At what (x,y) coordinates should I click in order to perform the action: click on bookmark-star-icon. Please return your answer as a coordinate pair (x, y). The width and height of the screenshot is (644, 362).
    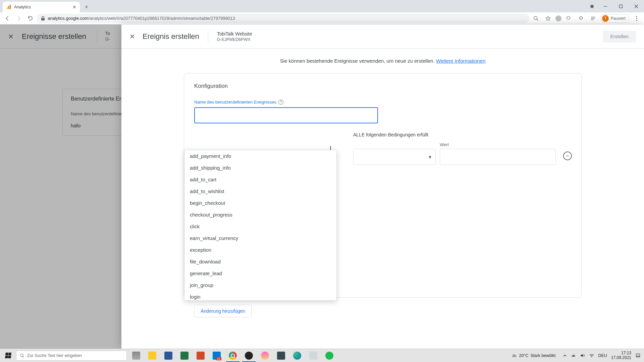
    Looking at the image, I should click on (548, 18).